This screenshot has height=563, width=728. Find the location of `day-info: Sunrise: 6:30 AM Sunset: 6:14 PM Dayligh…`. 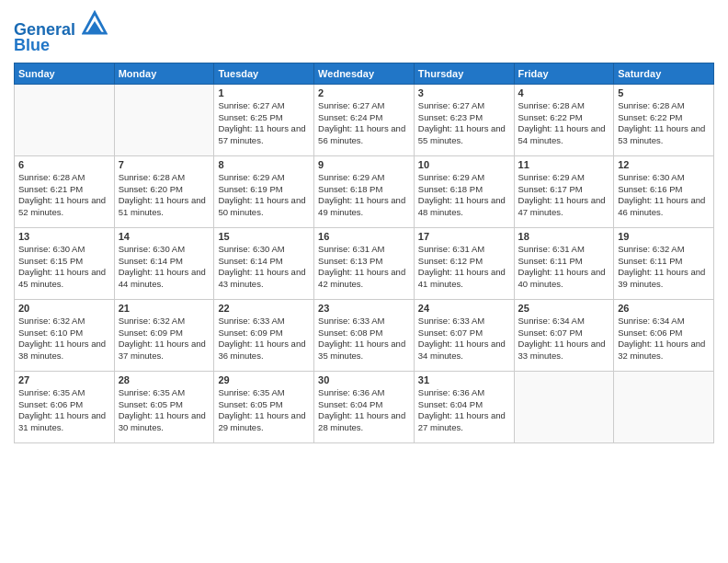

day-info: Sunrise: 6:30 AM Sunset: 6:14 PM Dayligh… is located at coordinates (264, 267).